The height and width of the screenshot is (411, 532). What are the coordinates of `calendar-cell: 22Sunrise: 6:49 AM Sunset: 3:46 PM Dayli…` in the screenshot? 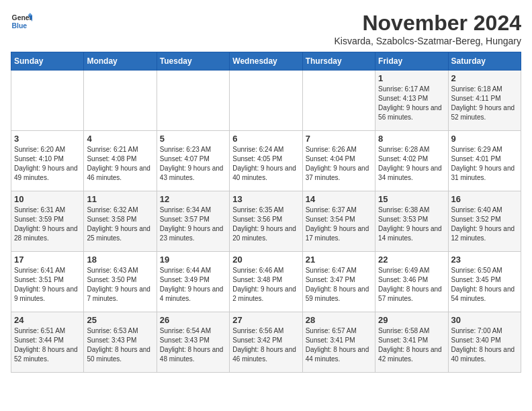 It's located at (412, 282).